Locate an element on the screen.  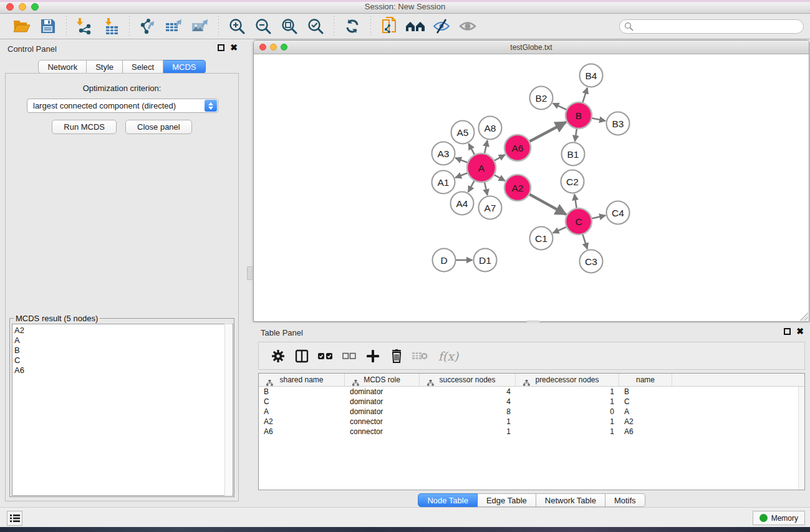
node-A1: A1 is located at coordinates (444, 182).